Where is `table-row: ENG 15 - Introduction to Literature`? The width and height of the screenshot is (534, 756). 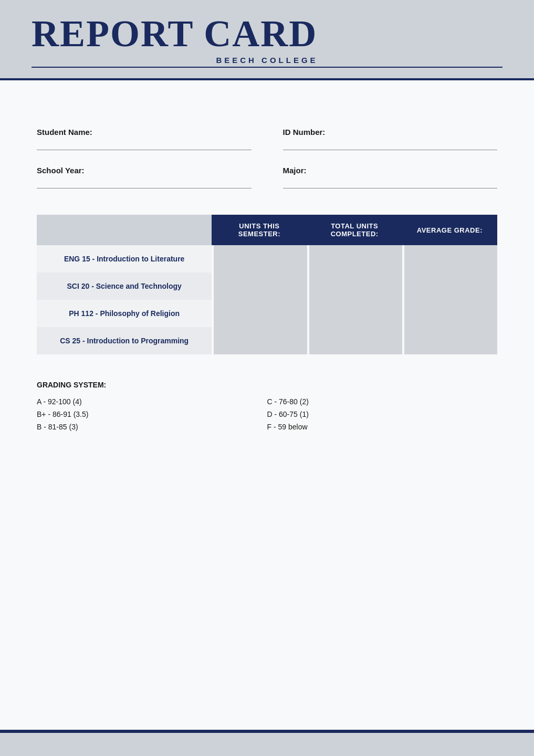
table-row: ENG 15 - Introduction to Literature is located at coordinates (267, 259).